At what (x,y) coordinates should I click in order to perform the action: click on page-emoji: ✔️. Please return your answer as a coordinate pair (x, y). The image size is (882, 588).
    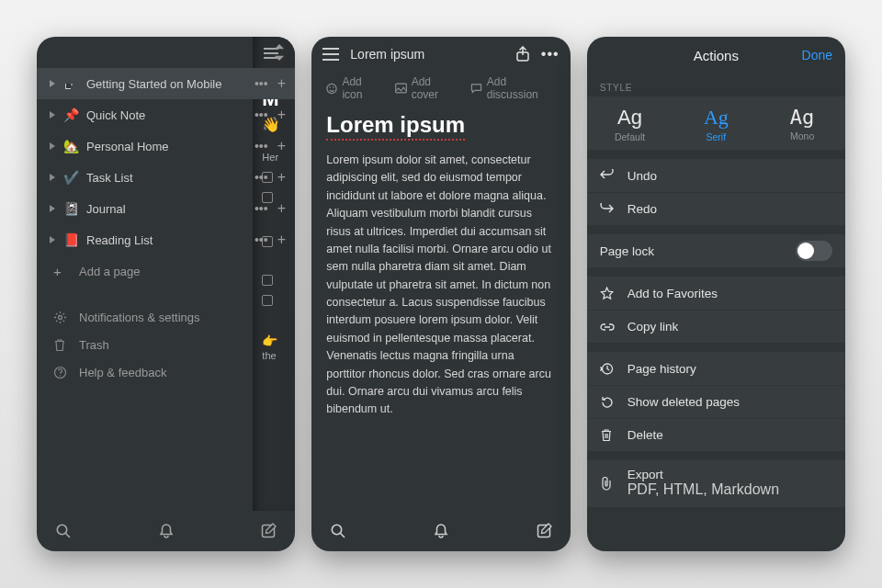
    Looking at the image, I should click on (71, 177).